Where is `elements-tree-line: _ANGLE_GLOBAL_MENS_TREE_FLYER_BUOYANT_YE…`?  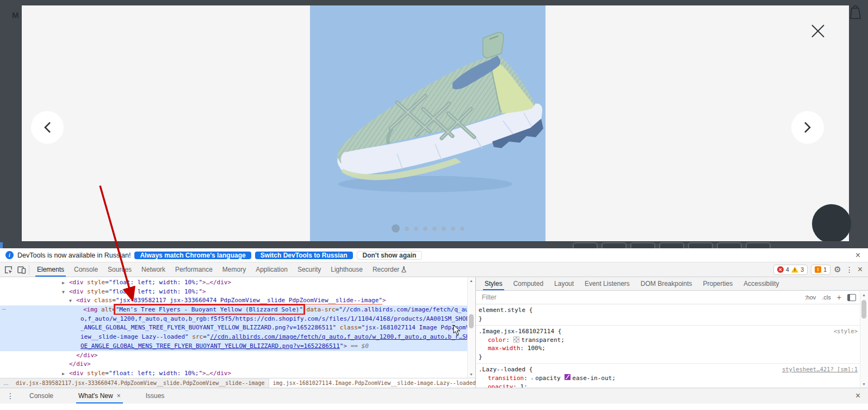
elements-tree-line: _ANGLE_GLOBAL_MENS_TREE_FLYER_BUOYANT_YE… is located at coordinates (238, 328).